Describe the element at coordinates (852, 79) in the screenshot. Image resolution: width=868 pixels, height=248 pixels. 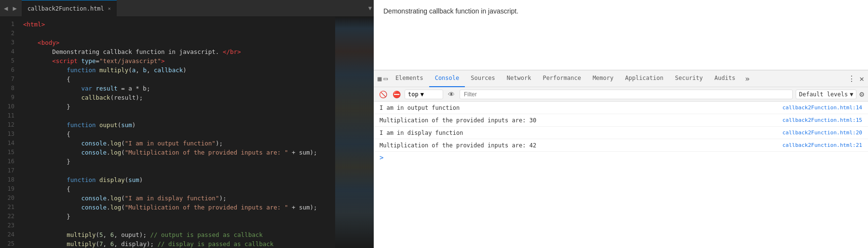
I see `more-options-icon: ⋮` at that location.